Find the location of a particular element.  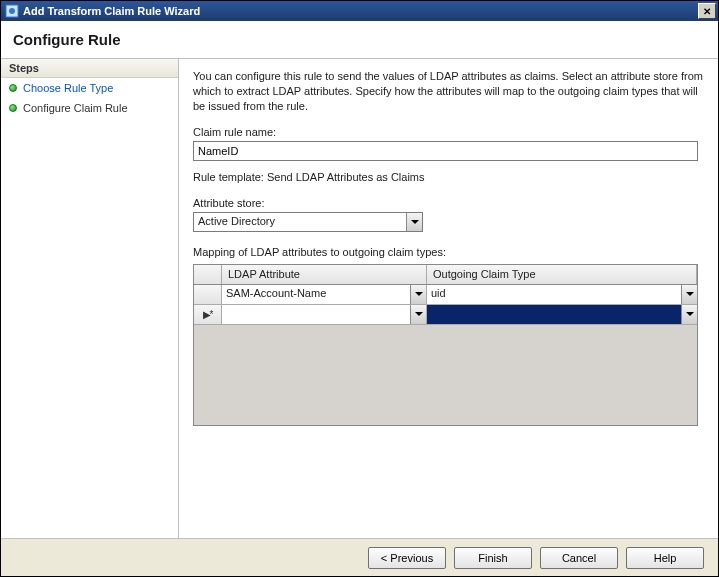

steps-header: Steps is located at coordinates (90, 68).